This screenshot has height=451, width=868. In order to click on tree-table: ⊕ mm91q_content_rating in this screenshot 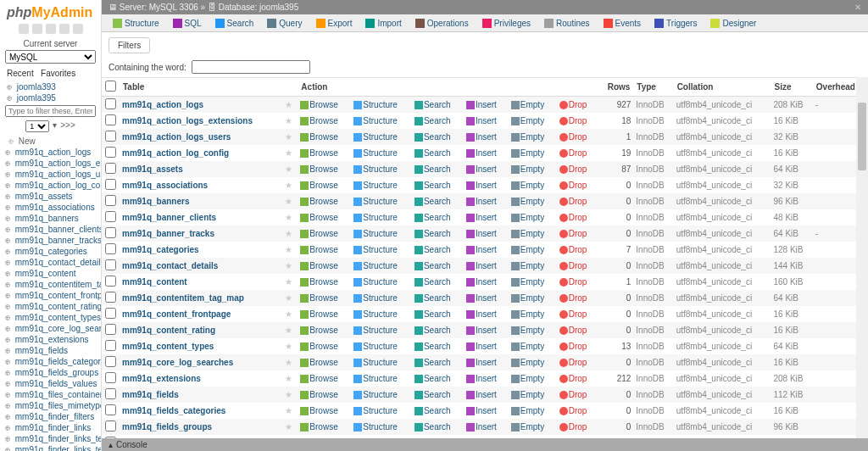, I will do `click(51, 307)`.